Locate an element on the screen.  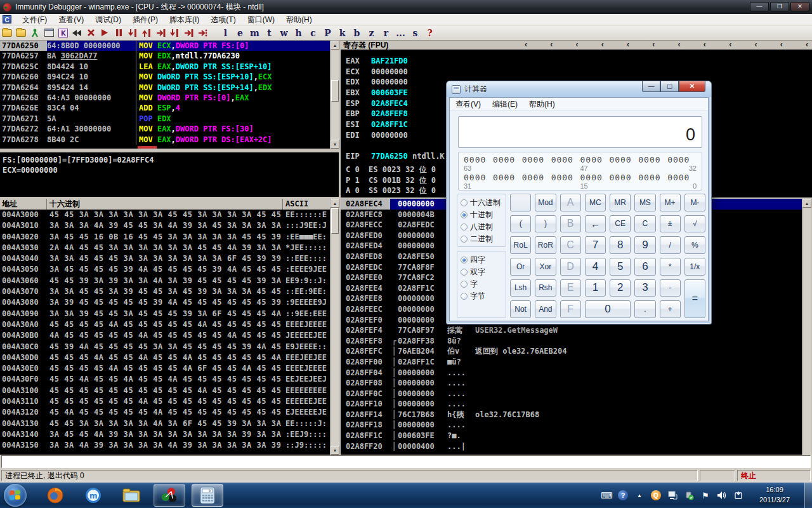
disasm-row: 77DA625064:8B0D 00000000MOV ECX,DWORD PT… is located at coordinates (169, 46).